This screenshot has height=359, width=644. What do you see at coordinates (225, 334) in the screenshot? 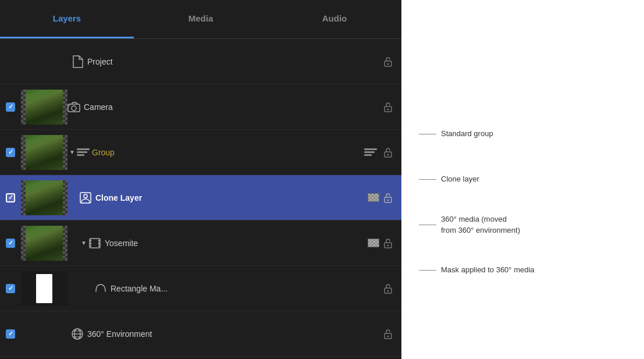
I see `row-content-environment: 360° Environment` at bounding box center [225, 334].